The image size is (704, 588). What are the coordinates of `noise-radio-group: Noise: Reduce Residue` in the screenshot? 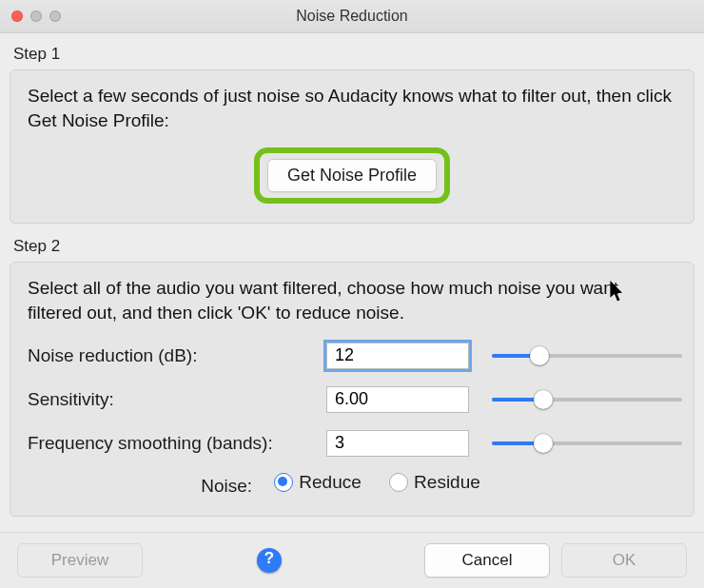 It's located at (352, 484).